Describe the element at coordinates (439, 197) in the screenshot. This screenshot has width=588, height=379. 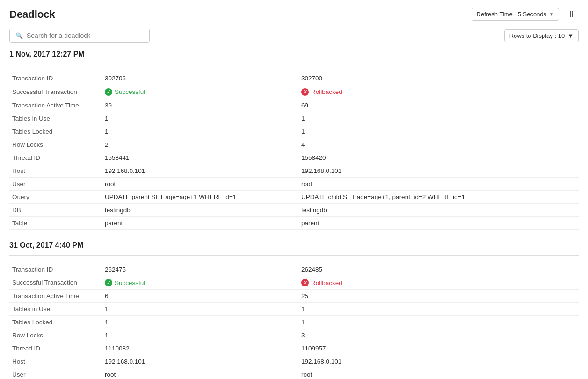
I see `row-value-2: UPDATE child SET age=age+1, parent_id=2 …` at that location.